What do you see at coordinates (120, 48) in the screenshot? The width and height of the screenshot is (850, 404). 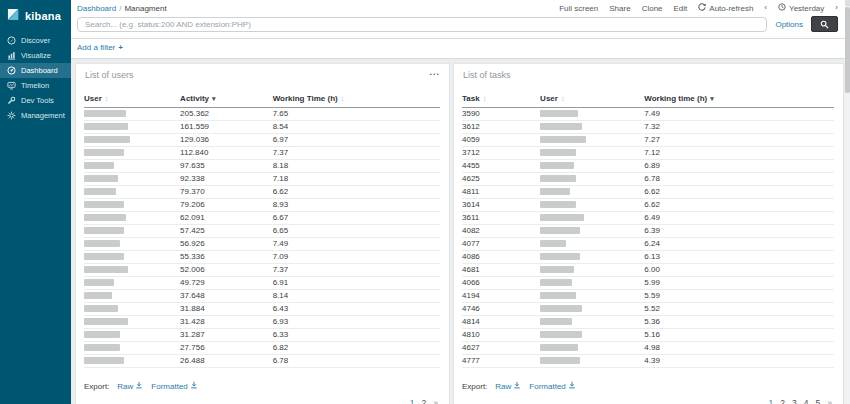 I see `add-filter-plus-icon: +` at bounding box center [120, 48].